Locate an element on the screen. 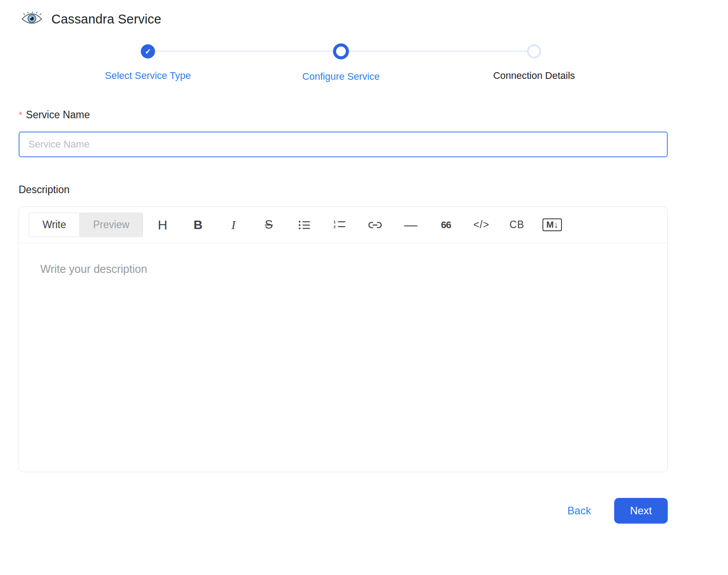 This screenshot has height=575, width=728. horizontal-rule-button: — is located at coordinates (410, 225).